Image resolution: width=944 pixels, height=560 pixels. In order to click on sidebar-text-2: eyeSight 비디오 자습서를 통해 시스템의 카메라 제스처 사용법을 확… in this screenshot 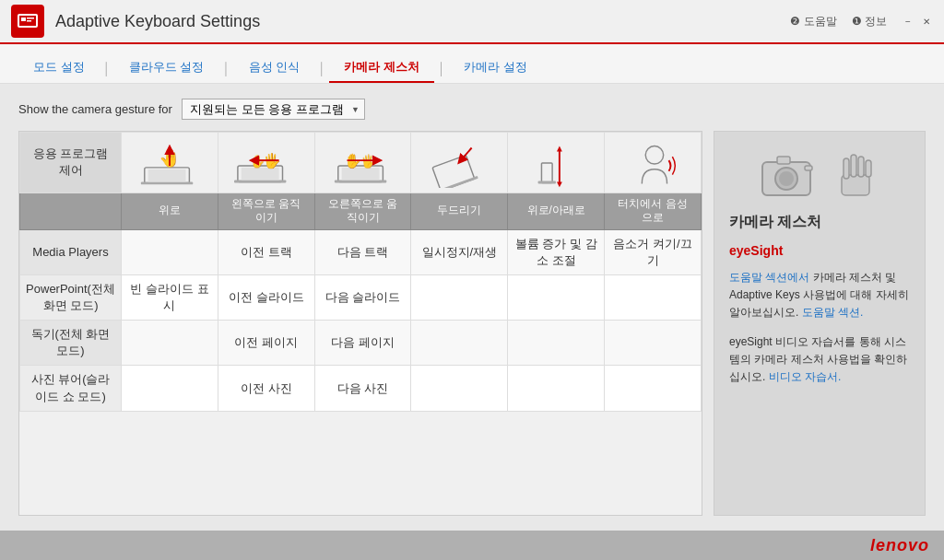, I will do `click(820, 360)`.